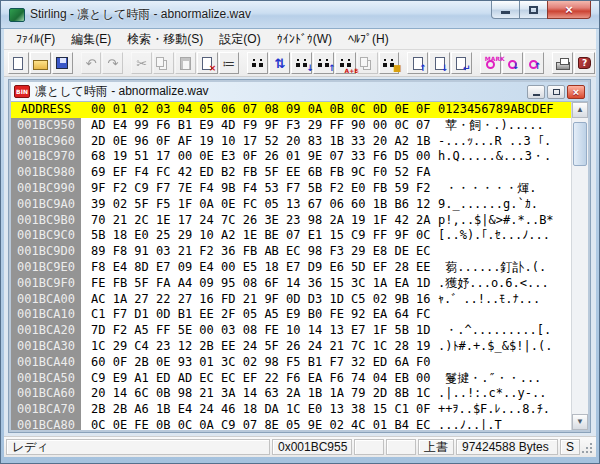 The height and width of the screenshot is (464, 600). I want to click on mark-prev-icon, so click(534, 64).